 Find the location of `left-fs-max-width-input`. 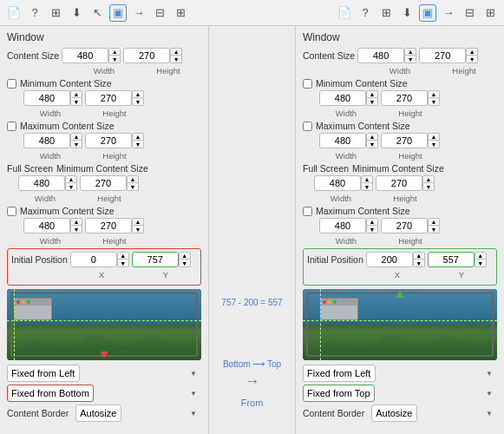

left-fs-max-width-input is located at coordinates (47, 226).